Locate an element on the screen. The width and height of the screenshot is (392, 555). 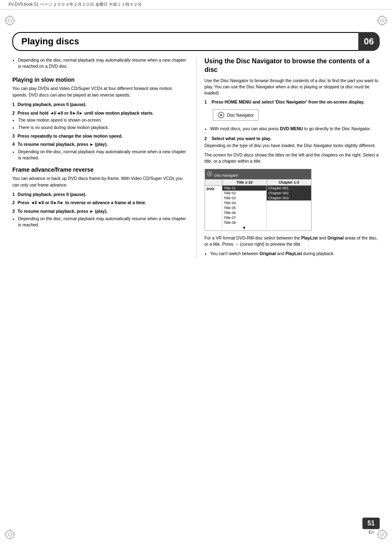
frame-step-2: 2 Press ◄I/◄II or II►/I► to reverse or a… is located at coordinates (100, 203).